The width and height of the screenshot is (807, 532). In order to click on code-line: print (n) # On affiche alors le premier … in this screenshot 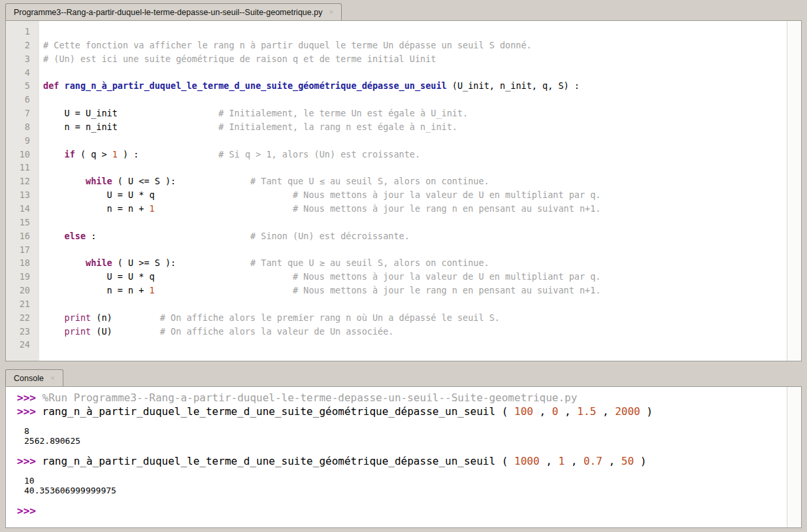, I will do `click(415, 318)`.